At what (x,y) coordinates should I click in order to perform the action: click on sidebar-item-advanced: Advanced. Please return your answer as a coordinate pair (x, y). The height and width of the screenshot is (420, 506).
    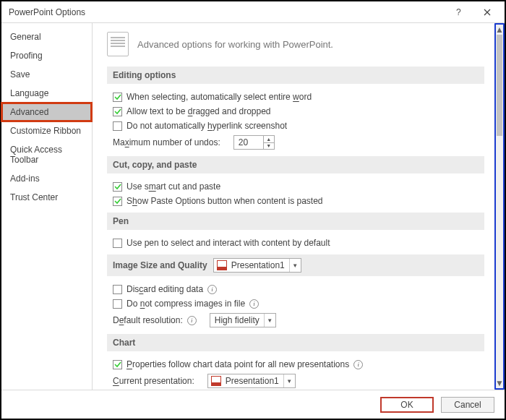
    Looking at the image, I should click on (46, 112).